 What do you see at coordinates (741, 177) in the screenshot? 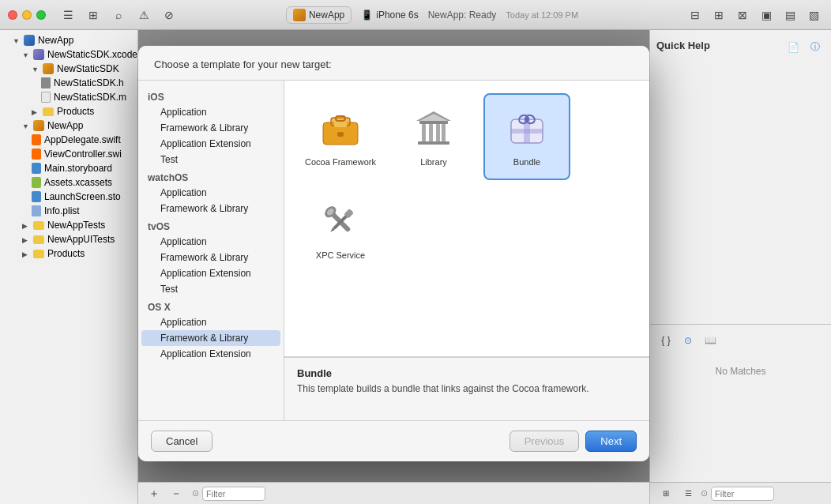
I see `quick-help-panel: Quick Help 📄 ⓘ` at bounding box center [741, 177].